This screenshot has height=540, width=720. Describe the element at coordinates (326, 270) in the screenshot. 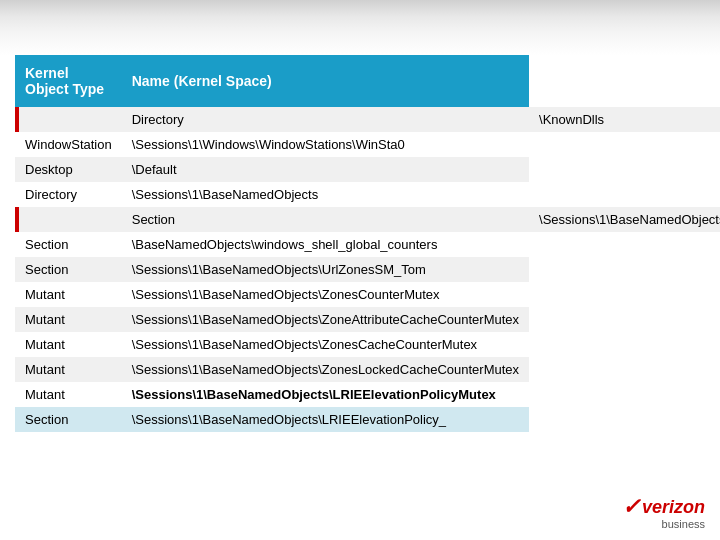

I see `cell-name: \Sessions\1\BaseNamedObjects\UrlZonesSM_…` at that location.